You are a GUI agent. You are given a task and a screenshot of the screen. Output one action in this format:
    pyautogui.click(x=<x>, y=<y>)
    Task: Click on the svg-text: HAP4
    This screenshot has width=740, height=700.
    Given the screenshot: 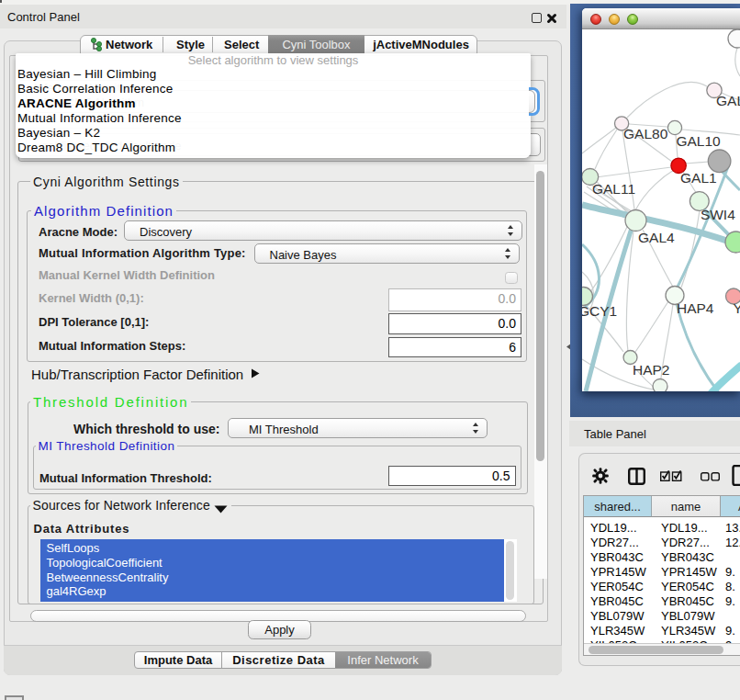 What is the action you would take?
    pyautogui.click(x=696, y=309)
    